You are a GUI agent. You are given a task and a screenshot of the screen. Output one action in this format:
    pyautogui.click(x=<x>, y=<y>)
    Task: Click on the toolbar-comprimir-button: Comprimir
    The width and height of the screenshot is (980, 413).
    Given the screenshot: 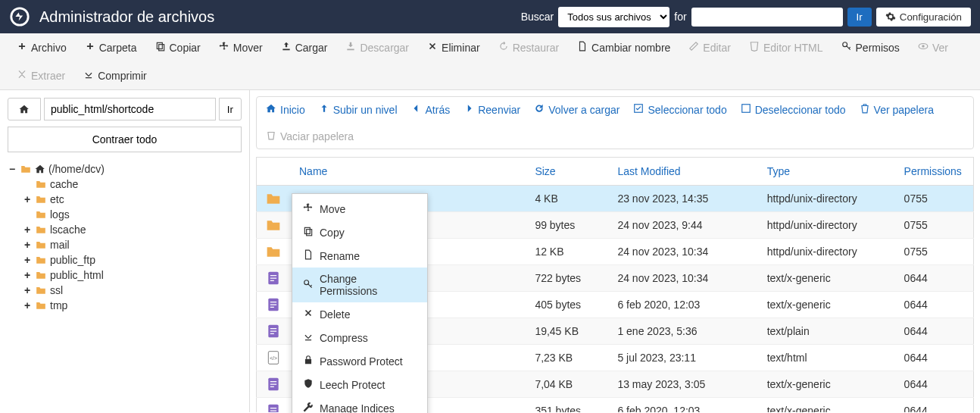 What is the action you would take?
    pyautogui.click(x=115, y=76)
    